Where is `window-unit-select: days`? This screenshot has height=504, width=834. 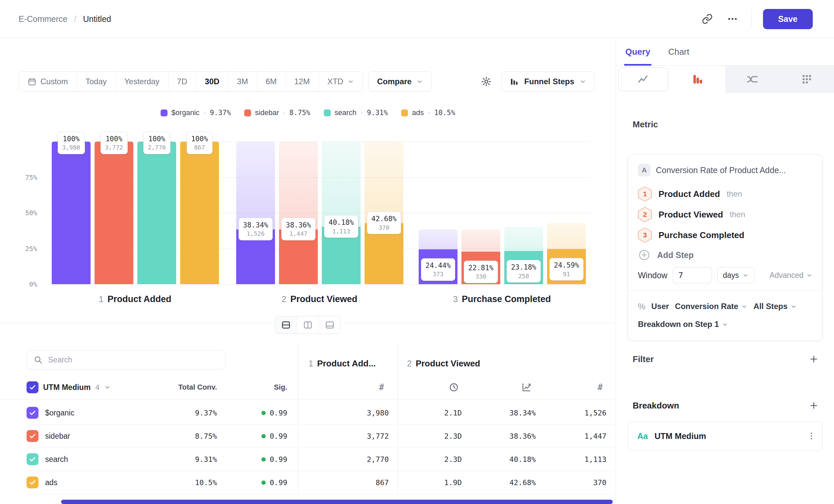 window-unit-select: days is located at coordinates (736, 275).